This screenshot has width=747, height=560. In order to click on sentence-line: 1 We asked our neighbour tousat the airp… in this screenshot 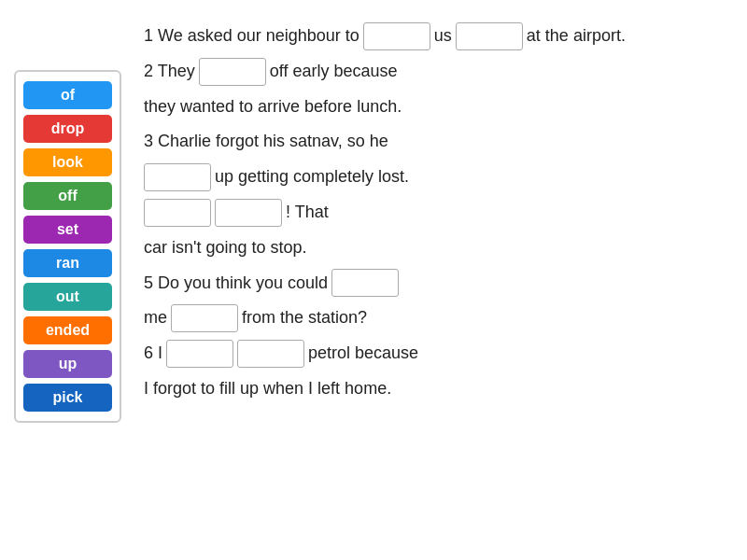, I will do `click(436, 36)`.